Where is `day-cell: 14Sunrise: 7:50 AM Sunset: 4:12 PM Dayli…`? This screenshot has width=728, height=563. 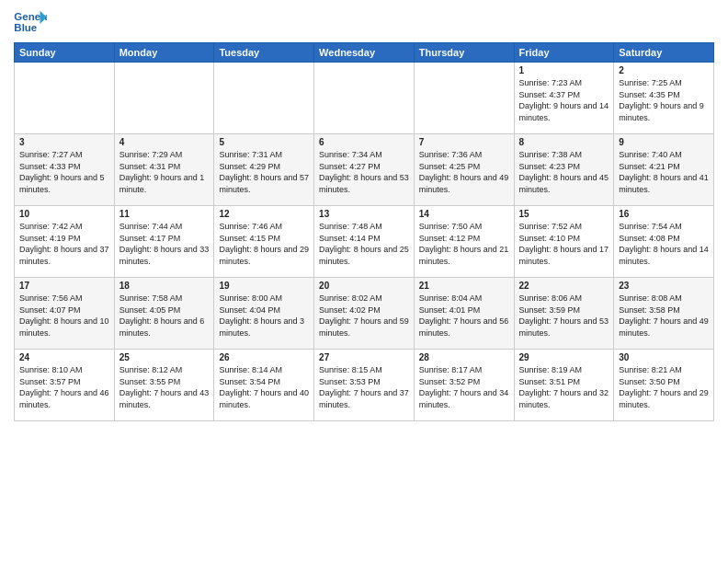 day-cell: 14Sunrise: 7:50 AM Sunset: 4:12 PM Dayli… is located at coordinates (463, 242).